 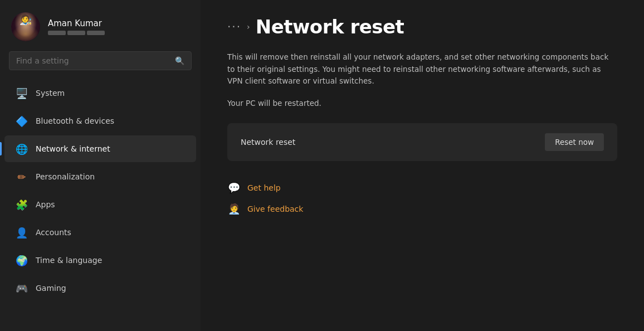 I want to click on get-help-link: Get help, so click(x=264, y=188).